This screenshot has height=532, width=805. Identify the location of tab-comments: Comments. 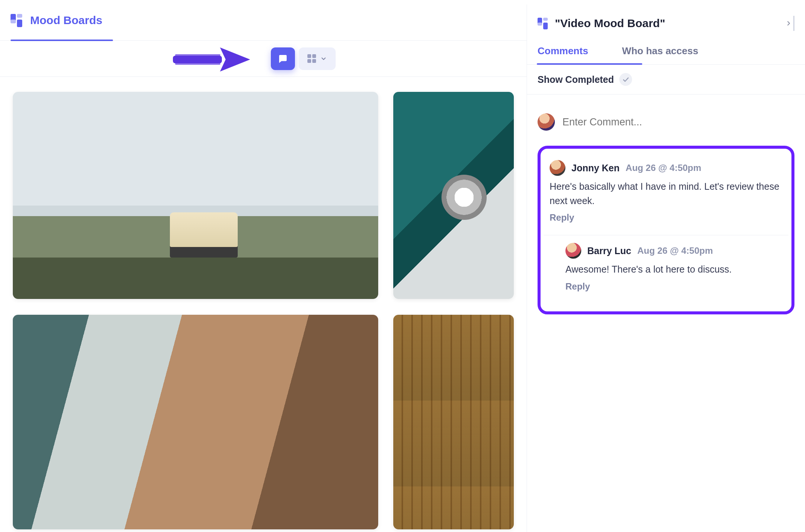
(563, 52).